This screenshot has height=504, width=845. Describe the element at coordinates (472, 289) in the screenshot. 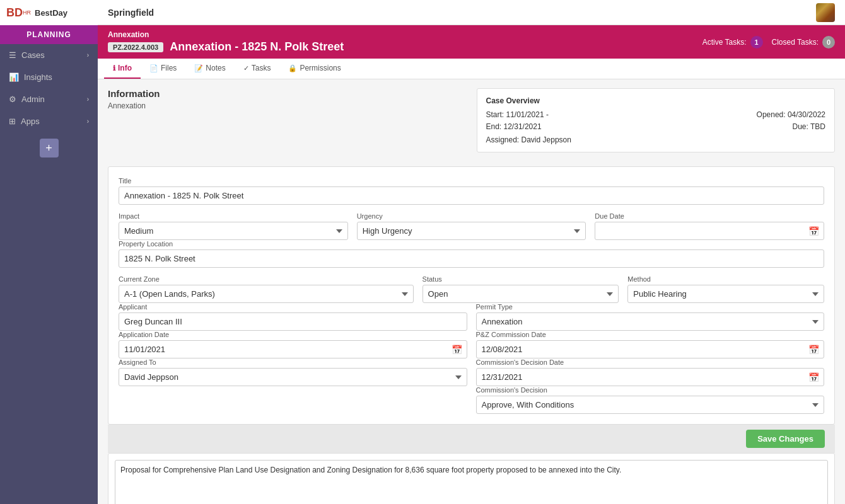

I see `form-row-zone-status-method: Current Zone A-1 (Open Lands, Parks) R-1…` at that location.